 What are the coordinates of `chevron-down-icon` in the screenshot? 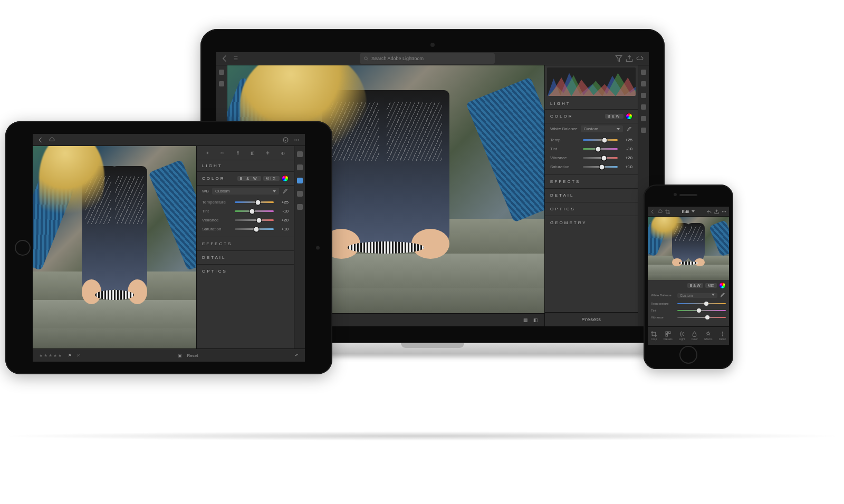 It's located at (693, 211).